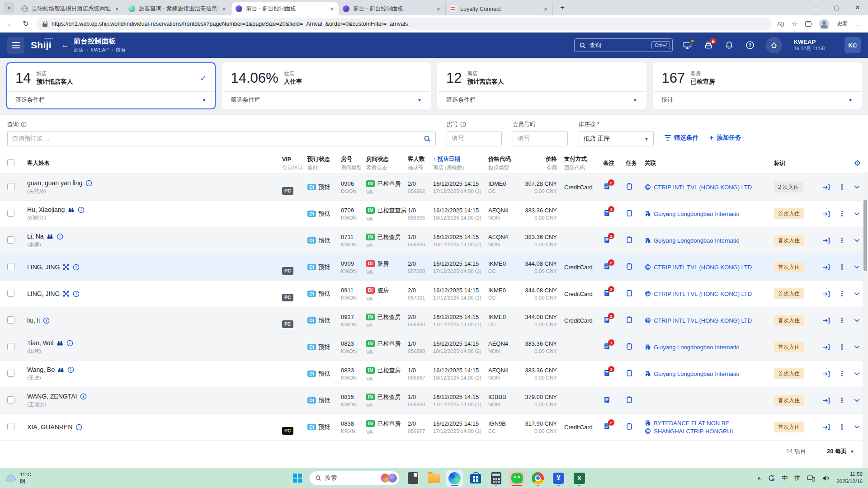 The image size is (868, 488). Describe the element at coordinates (434, 187) in the screenshot. I see `reservation-row: guan, guan yan ling (关燕玲) PC DI预抵 0906DO…` at that location.